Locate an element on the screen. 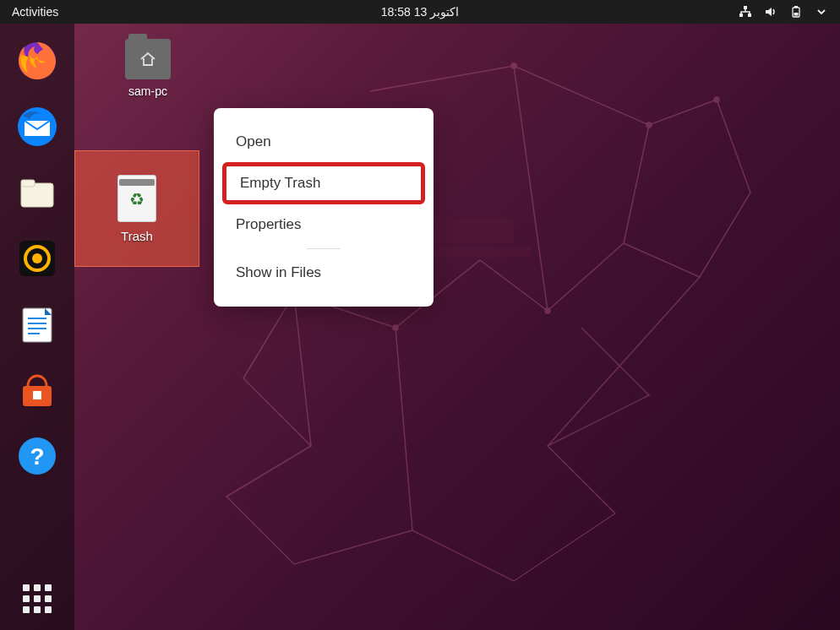  dock-item-rhythmbox is located at coordinates (37, 258).